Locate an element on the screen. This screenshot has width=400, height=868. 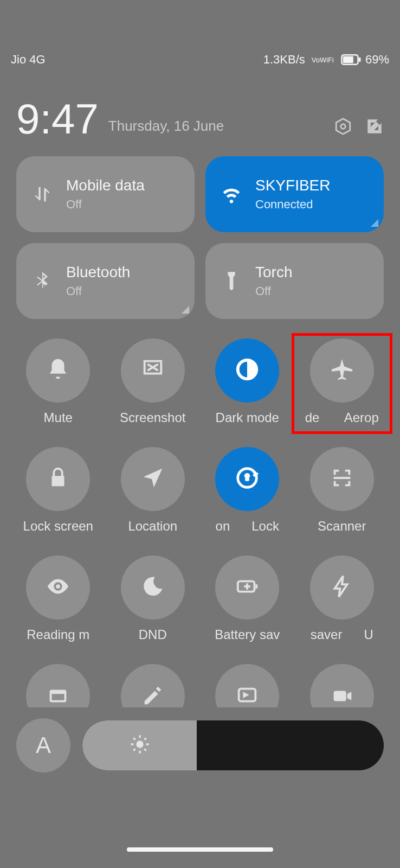
airplane-icon is located at coordinates (342, 371).